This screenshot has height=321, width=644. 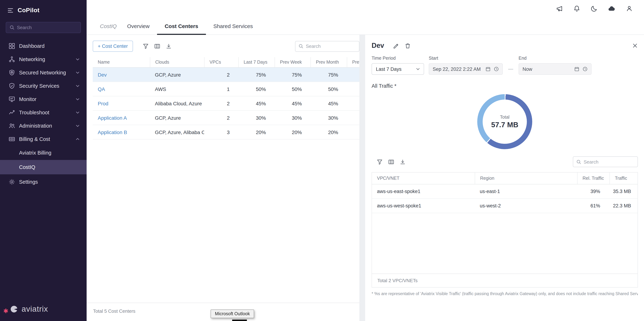 What do you see at coordinates (121, 118) in the screenshot?
I see `cost-center-link: Application A` at bounding box center [121, 118].